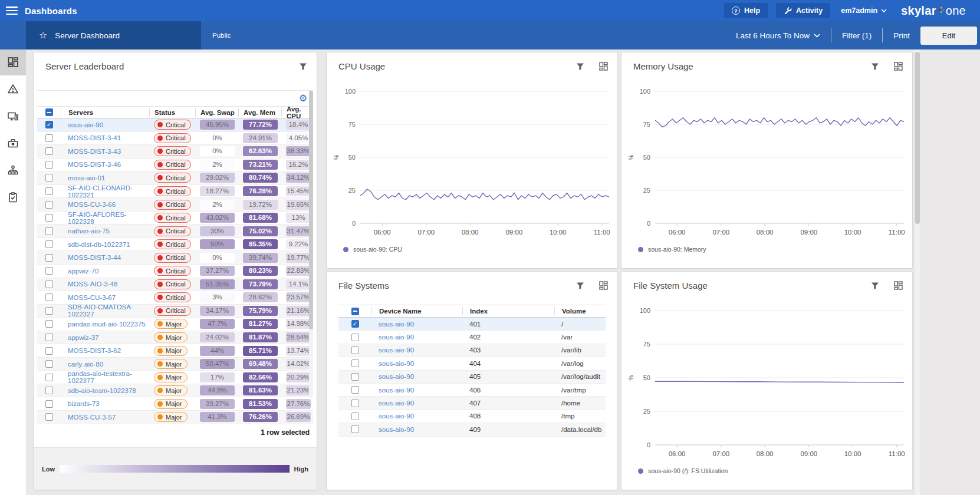 Image resolution: width=980 pixels, height=495 pixels. What do you see at coordinates (100, 192) in the screenshot?
I see `server-link: SF-AIO-CLEONARD-1022321` at bounding box center [100, 192].